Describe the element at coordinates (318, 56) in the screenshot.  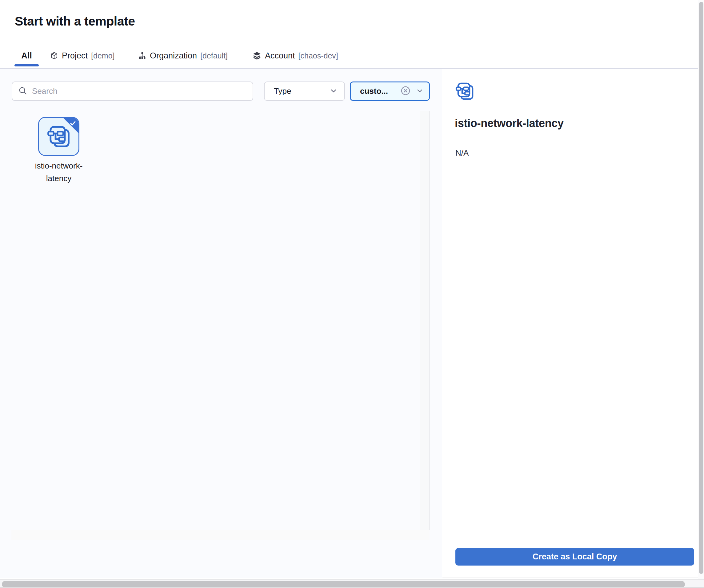
I see `tab-account-scope: [chaos-dev]` at that location.